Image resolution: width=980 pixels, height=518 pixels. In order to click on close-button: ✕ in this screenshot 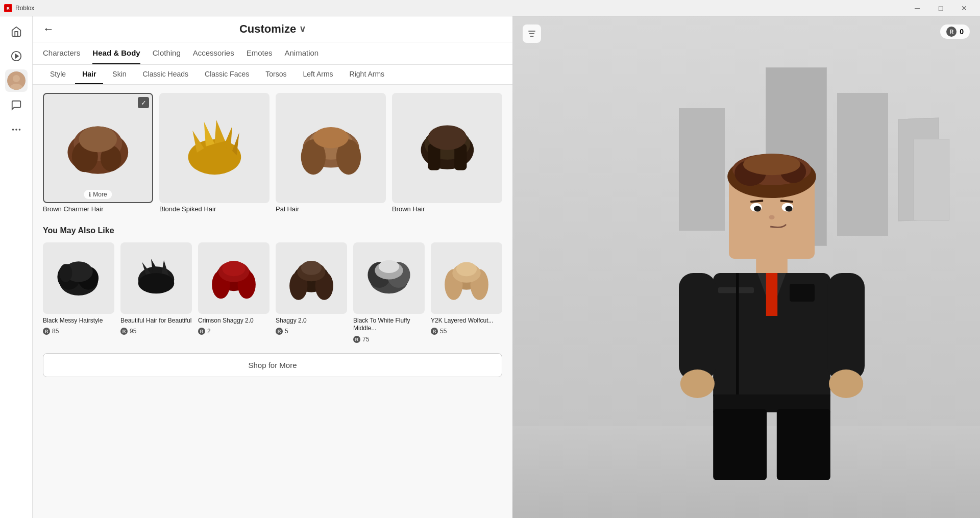, I will do `click(964, 8)`.